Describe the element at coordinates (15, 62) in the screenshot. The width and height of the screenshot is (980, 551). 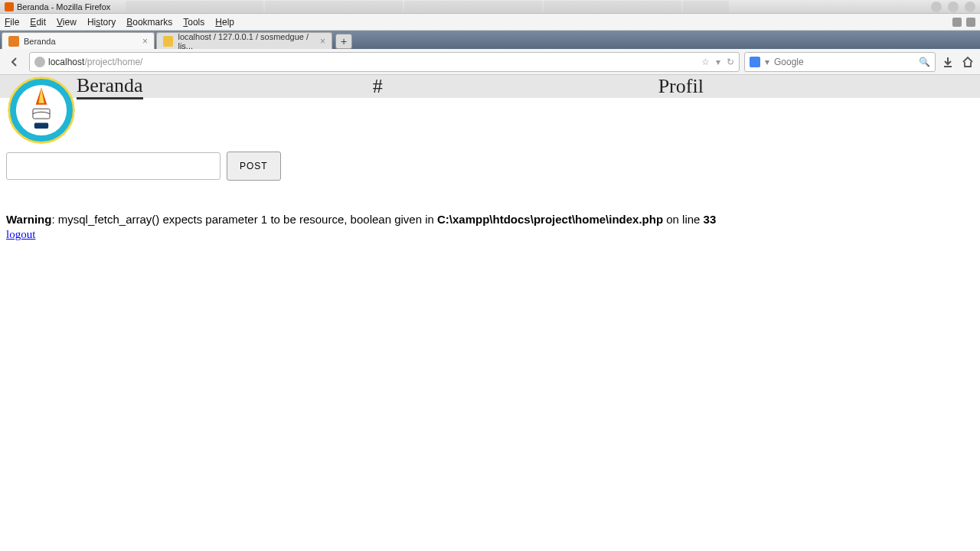
I see `back-button` at that location.